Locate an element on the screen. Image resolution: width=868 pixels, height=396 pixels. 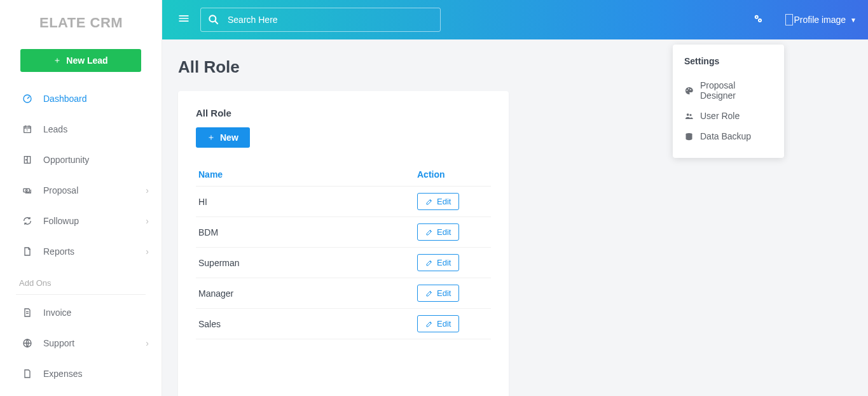
topbar: Profile image ▼ is located at coordinates (515, 20).